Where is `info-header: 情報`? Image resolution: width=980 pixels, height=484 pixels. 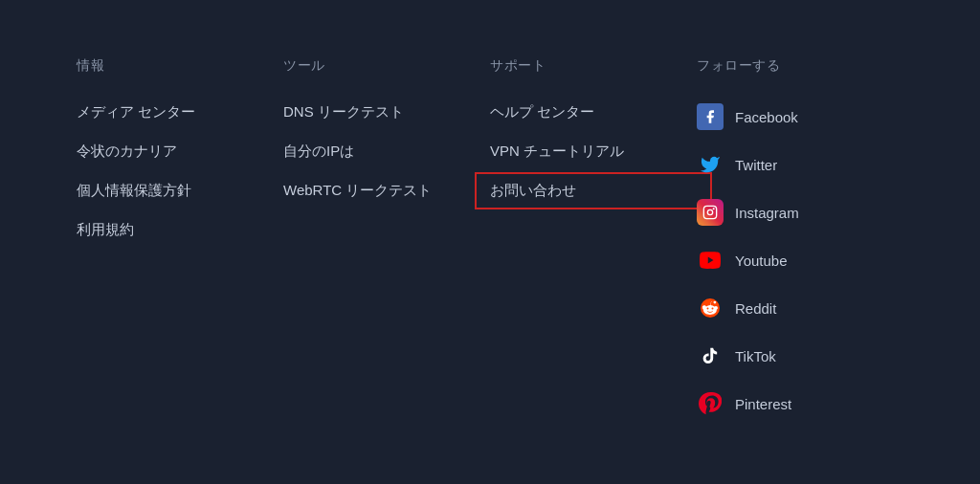
info-header: 情報 is located at coordinates (180, 66).